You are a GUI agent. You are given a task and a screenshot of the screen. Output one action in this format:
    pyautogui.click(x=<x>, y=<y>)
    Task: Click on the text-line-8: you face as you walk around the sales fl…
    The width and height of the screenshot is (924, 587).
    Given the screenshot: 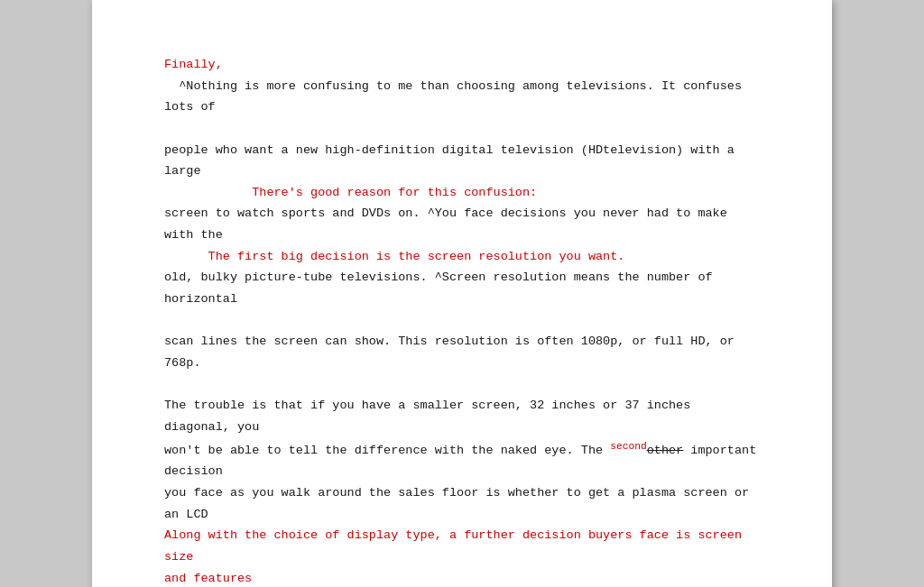 What is the action you would take?
    pyautogui.click(x=457, y=503)
    